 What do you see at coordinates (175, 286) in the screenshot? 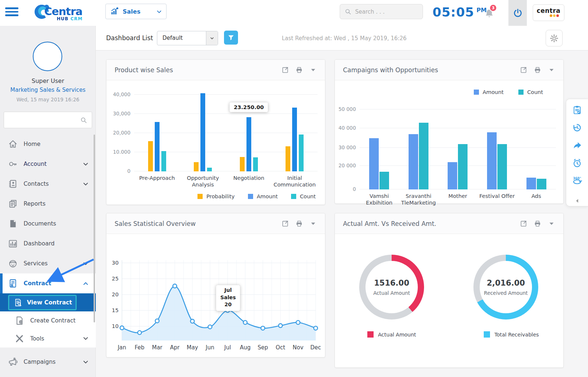
I see `data-point-Apr` at bounding box center [175, 286].